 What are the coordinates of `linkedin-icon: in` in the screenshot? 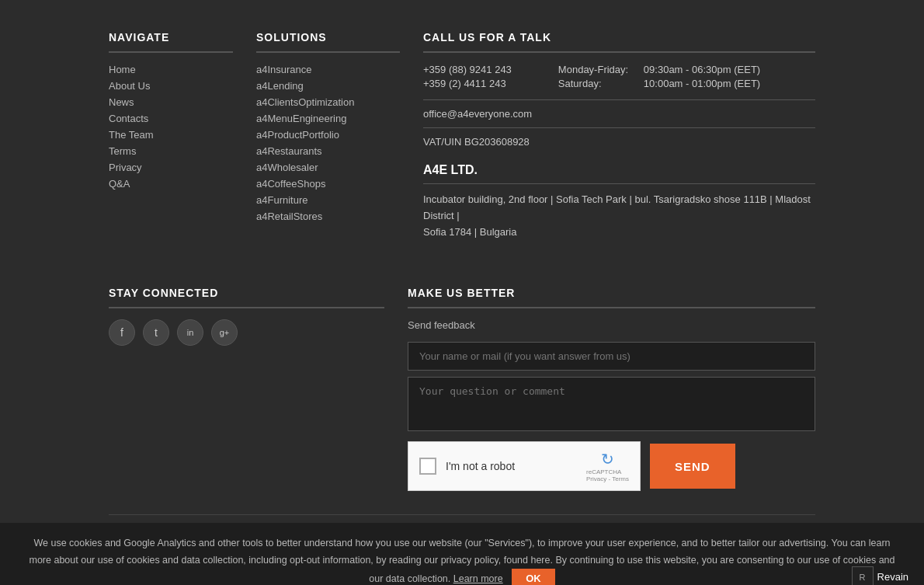 It's located at (190, 333).